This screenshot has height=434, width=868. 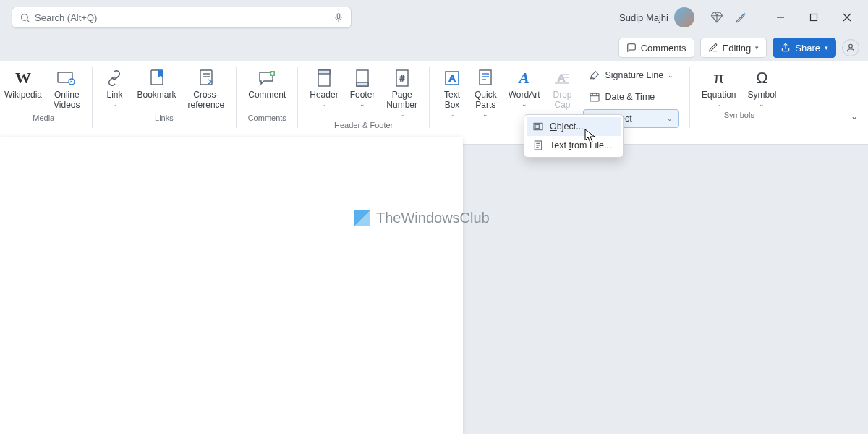 I want to click on signature-icon, so click(x=595, y=75).